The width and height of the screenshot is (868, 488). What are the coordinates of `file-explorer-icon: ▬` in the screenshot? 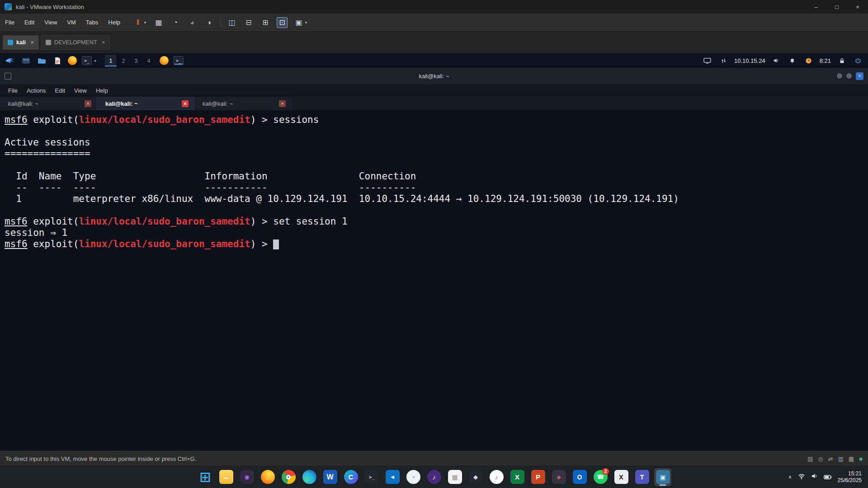 It's located at (226, 477).